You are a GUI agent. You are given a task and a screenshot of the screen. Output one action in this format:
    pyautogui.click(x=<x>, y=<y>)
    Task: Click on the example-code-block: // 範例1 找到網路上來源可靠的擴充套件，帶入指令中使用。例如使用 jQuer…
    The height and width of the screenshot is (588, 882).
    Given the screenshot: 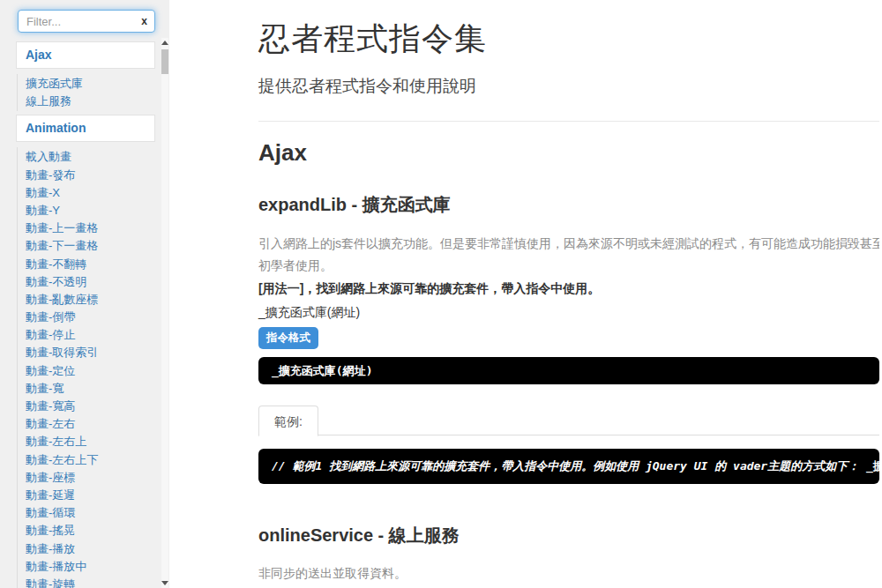 What is the action you would take?
    pyautogui.click(x=569, y=466)
    